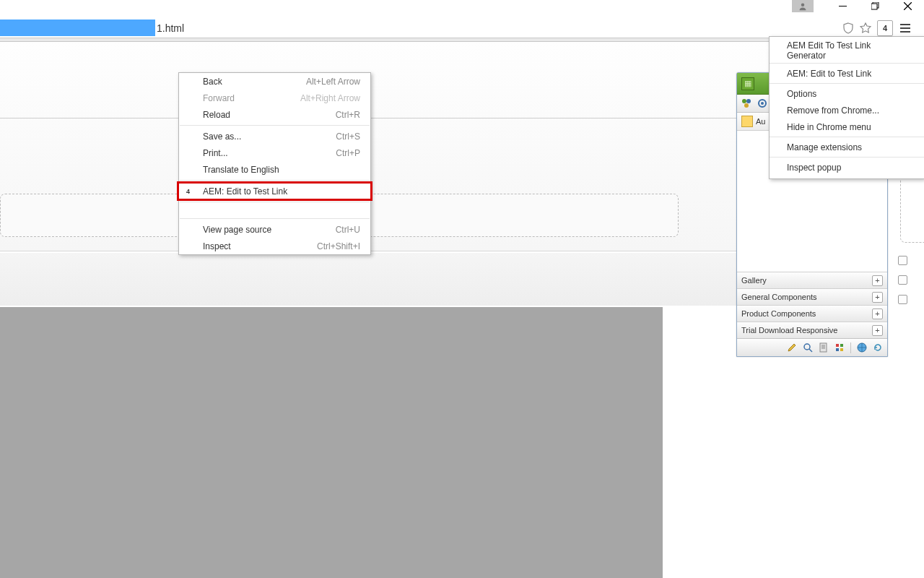 The width and height of the screenshot is (924, 578). What do you see at coordinates (274, 136) in the screenshot?
I see `ctx-saveas: Save as...Ctrl+S` at bounding box center [274, 136].